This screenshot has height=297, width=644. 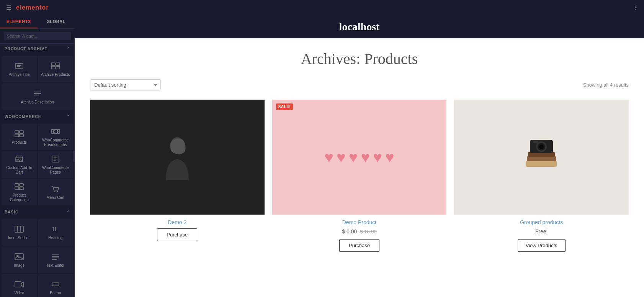 What do you see at coordinates (541, 231) in the screenshot?
I see `price-free-grouped: Free!` at bounding box center [541, 231].